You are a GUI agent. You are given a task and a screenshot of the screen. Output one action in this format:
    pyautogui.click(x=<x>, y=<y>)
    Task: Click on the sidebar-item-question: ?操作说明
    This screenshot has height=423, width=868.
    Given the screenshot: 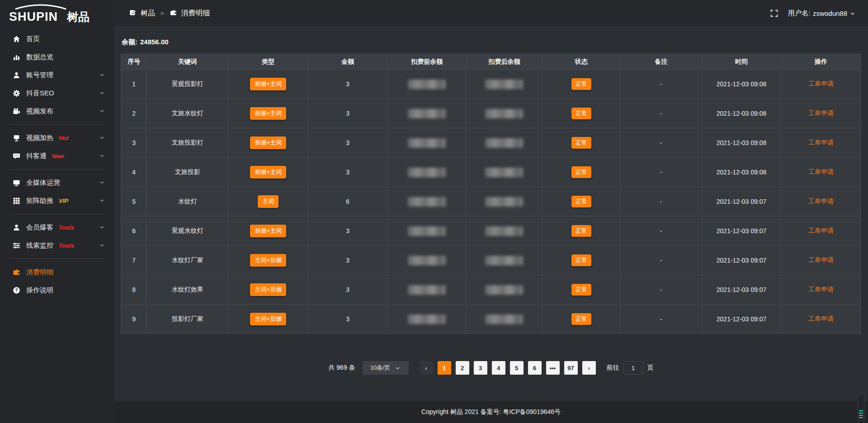 What is the action you would take?
    pyautogui.click(x=57, y=290)
    